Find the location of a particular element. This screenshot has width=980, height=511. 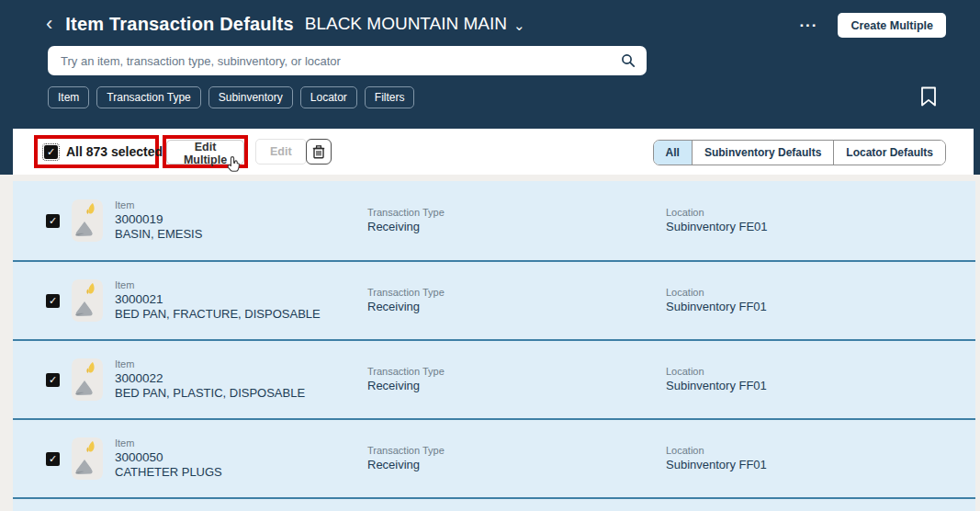

table-row-partial is located at coordinates (494, 504).